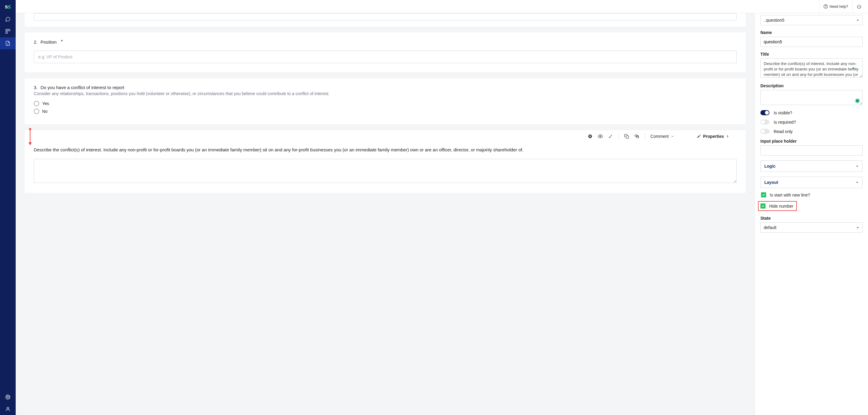 This screenshot has height=415, width=868. Describe the element at coordinates (83, 88) in the screenshot. I see `question-title: Do you have a conflict of interest to re…` at that location.